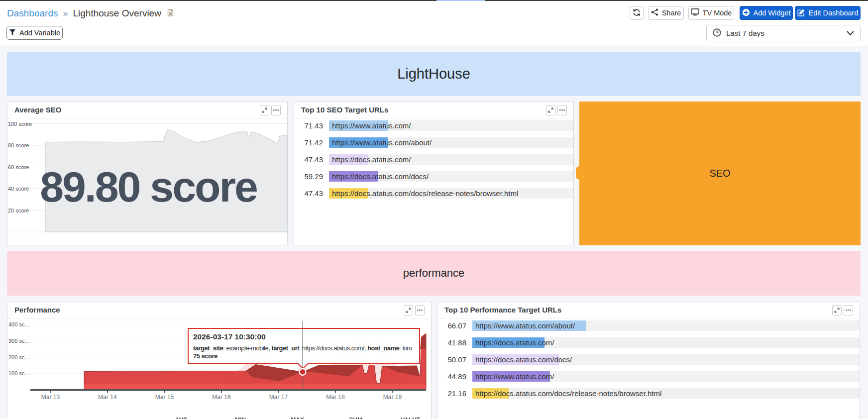 This screenshot has width=868, height=419. Describe the element at coordinates (720, 173) in the screenshot. I see `widget-seo-box: SEO` at that location.